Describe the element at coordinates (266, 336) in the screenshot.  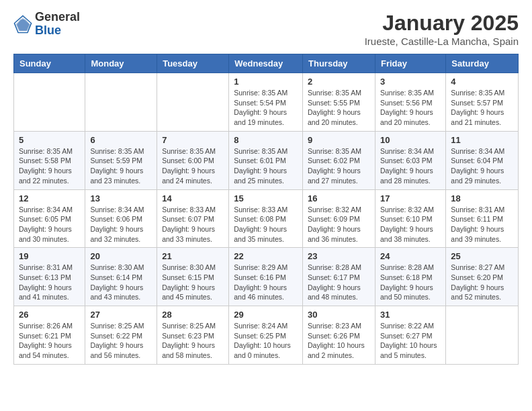
I see `calendar-week-row: 26Sunrise: 8:26 AM Sunset: 6:21 PM Dayli…` at that location.